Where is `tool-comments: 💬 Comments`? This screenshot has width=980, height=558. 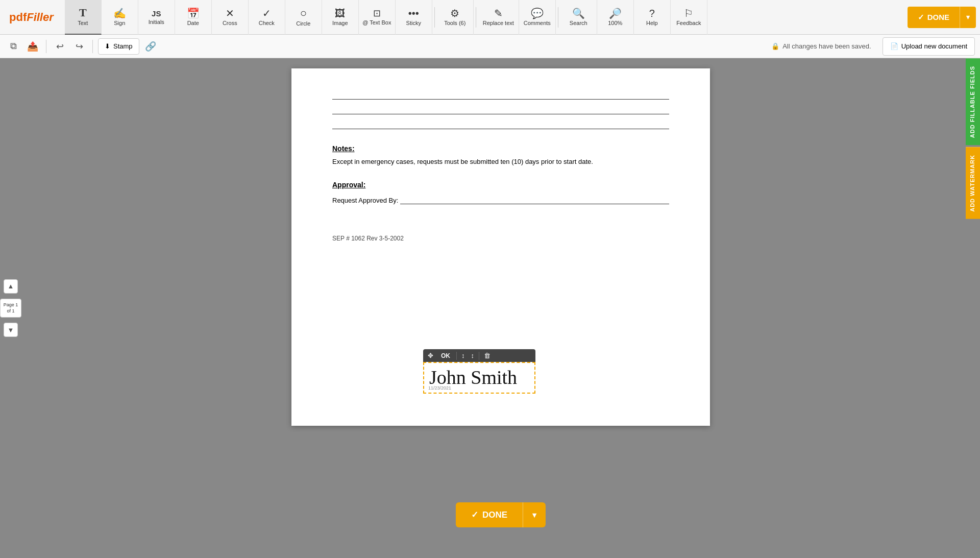
tool-comments: 💬 Comments is located at coordinates (537, 17).